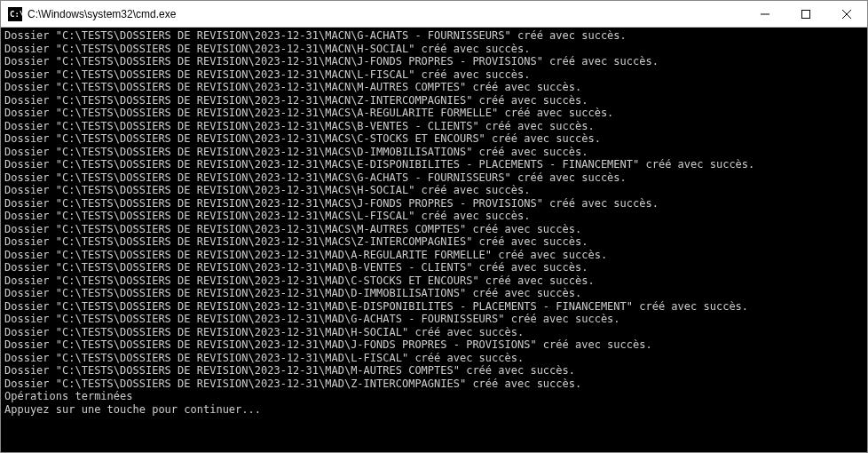 This screenshot has height=453, width=868. Describe the element at coordinates (847, 14) in the screenshot. I see `close-button` at that location.